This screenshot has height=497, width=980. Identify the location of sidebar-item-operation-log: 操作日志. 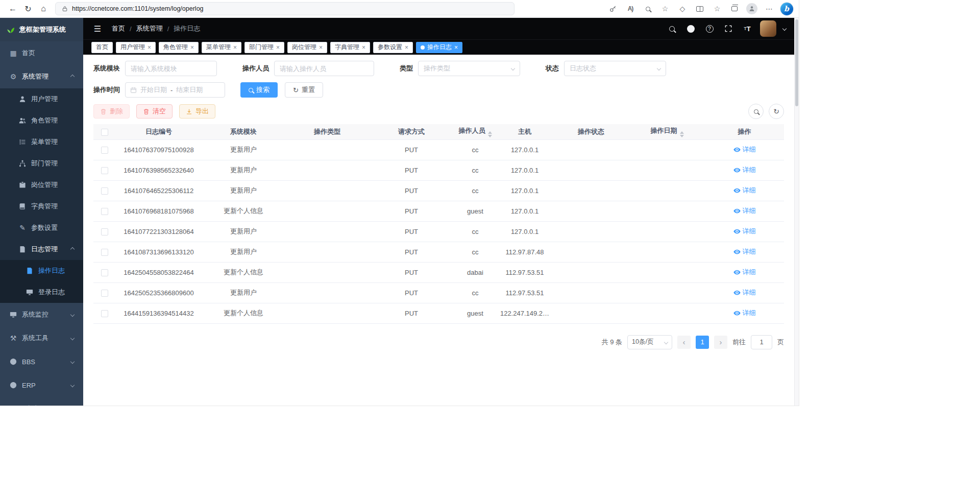
(42, 271).